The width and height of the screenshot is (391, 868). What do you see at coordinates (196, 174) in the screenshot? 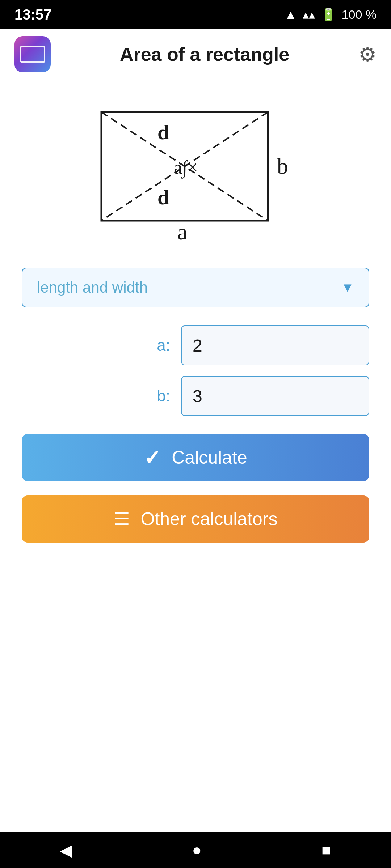
I see `diagram-svg: d d a∫× b a` at bounding box center [196, 174].